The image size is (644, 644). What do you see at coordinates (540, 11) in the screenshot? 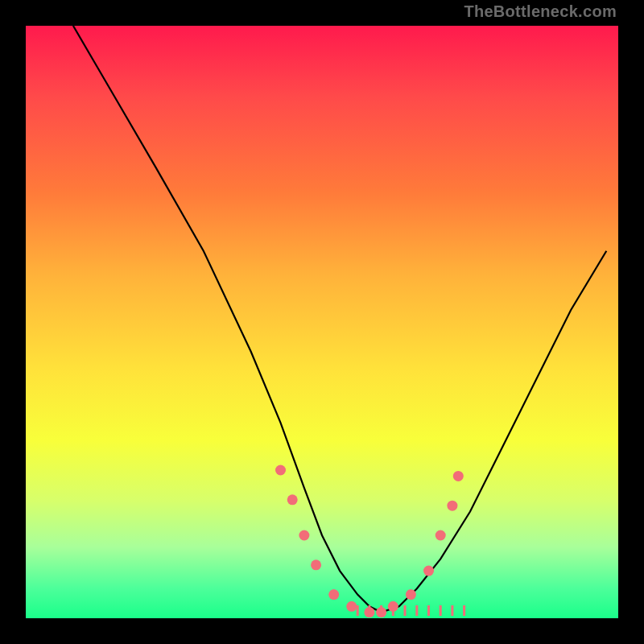
I see `attribution-text: TheBottleneck.com` at bounding box center [540, 11].